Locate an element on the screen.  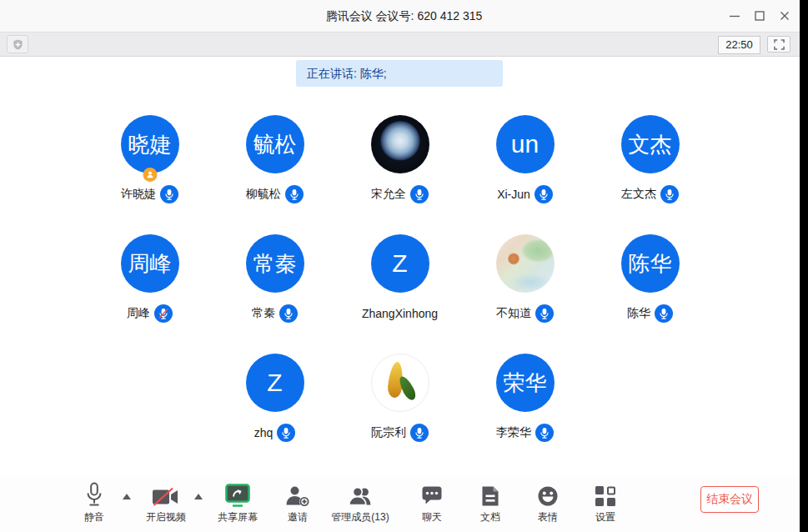
participant-name: Xi-Jun is located at coordinates (514, 194).